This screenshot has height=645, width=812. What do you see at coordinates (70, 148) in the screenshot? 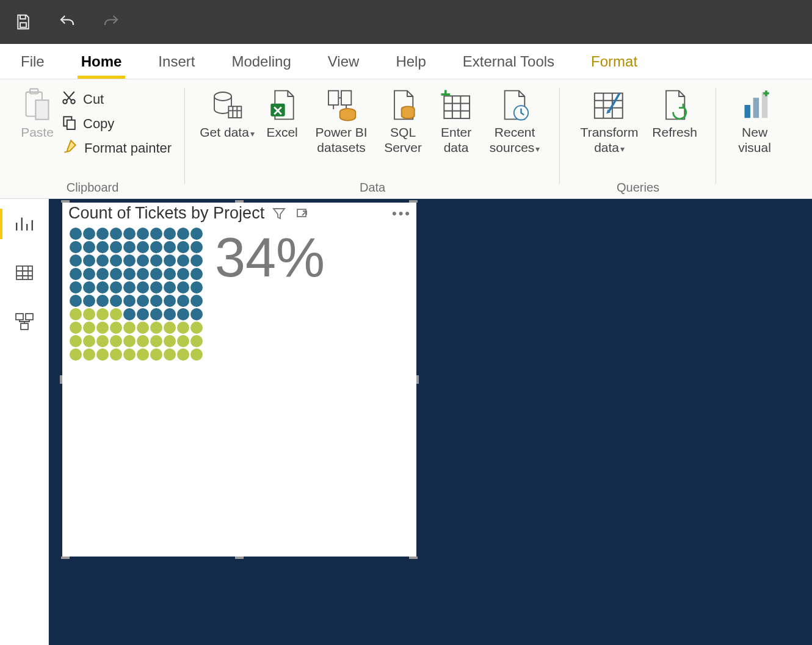
I see `format-painter-icon` at bounding box center [70, 148].